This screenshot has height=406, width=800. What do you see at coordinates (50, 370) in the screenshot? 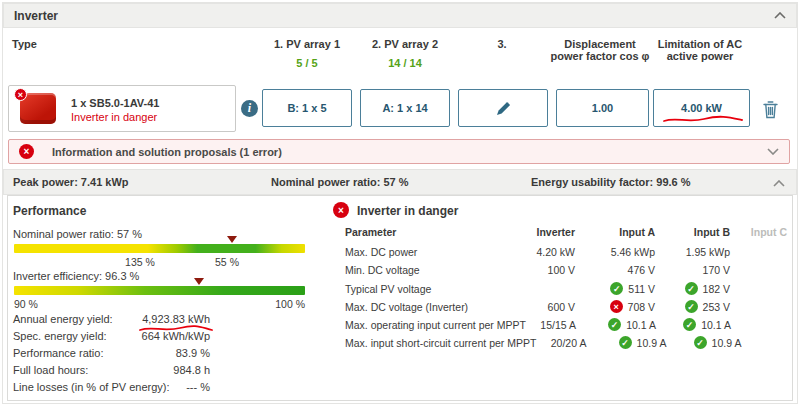
I see `perf-row-label: Full load hours:` at bounding box center [50, 370].